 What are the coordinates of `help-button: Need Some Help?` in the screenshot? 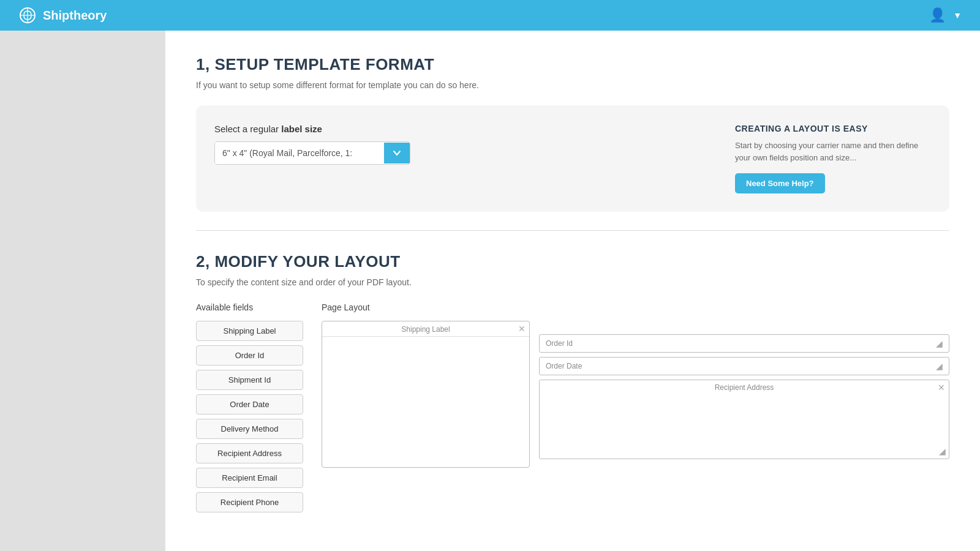 It's located at (780, 184).